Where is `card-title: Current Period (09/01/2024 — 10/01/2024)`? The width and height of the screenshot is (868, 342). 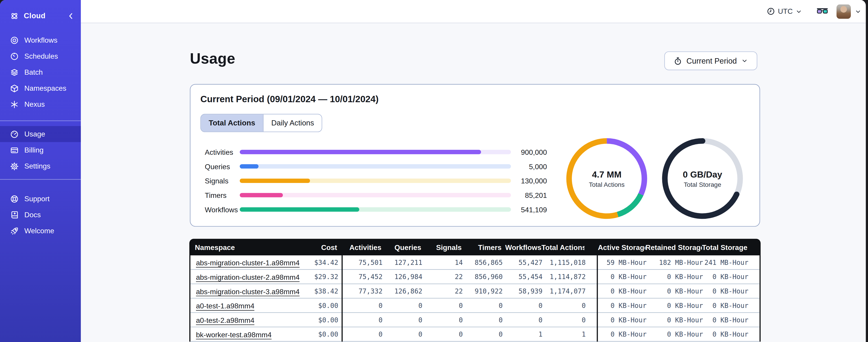 card-title: Current Period (09/01/2024 — 10/01/2024) is located at coordinates (290, 99).